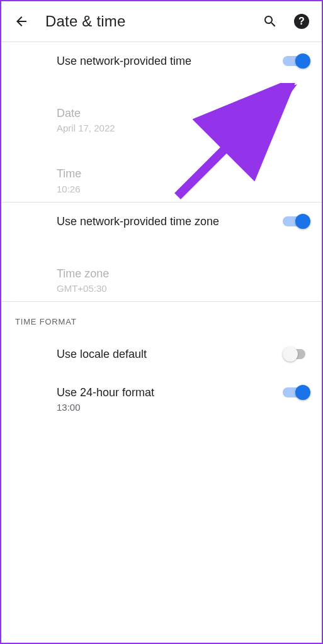  What do you see at coordinates (302, 21) in the screenshot?
I see `help-icon: ?` at bounding box center [302, 21].